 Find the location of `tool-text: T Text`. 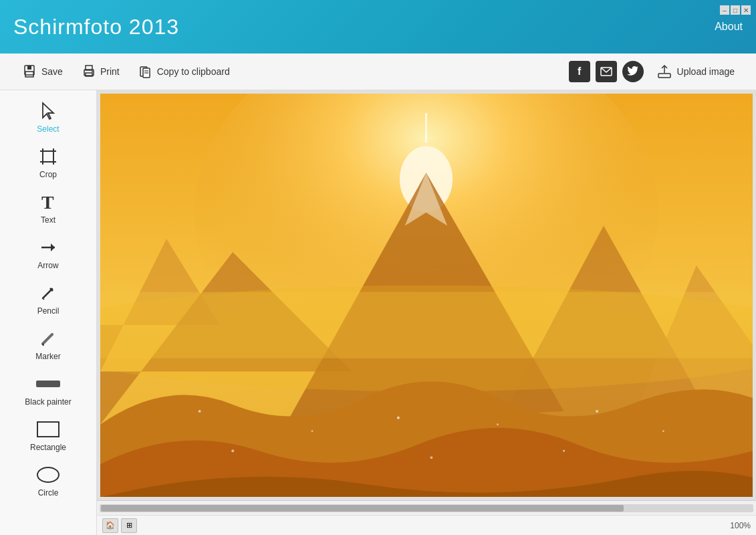

tool-text: T Text is located at coordinates (48, 207).